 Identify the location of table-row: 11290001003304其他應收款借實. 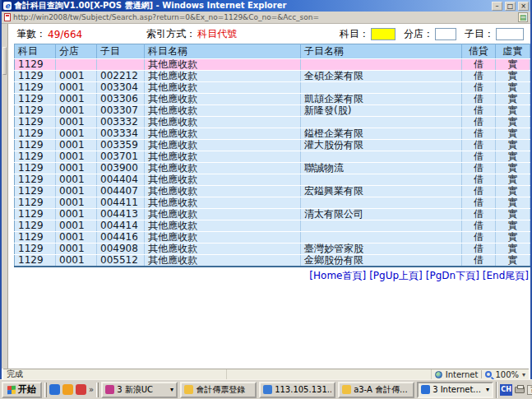
(273, 88).